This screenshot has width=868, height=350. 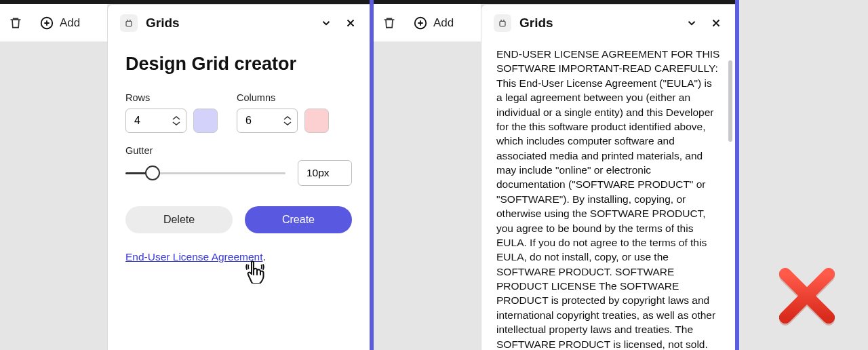 I want to click on gutter-label: Gutter, so click(x=239, y=151).